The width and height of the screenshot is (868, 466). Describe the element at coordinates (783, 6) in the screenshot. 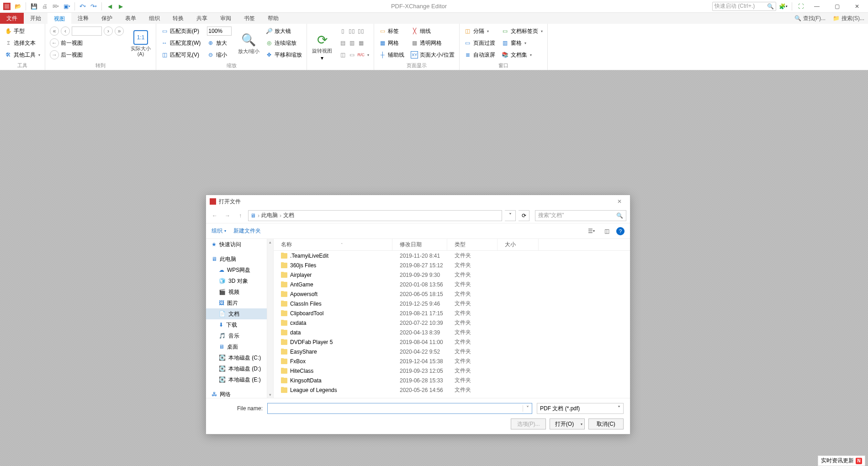

I see `ui-options-icon: 🧩▾` at that location.